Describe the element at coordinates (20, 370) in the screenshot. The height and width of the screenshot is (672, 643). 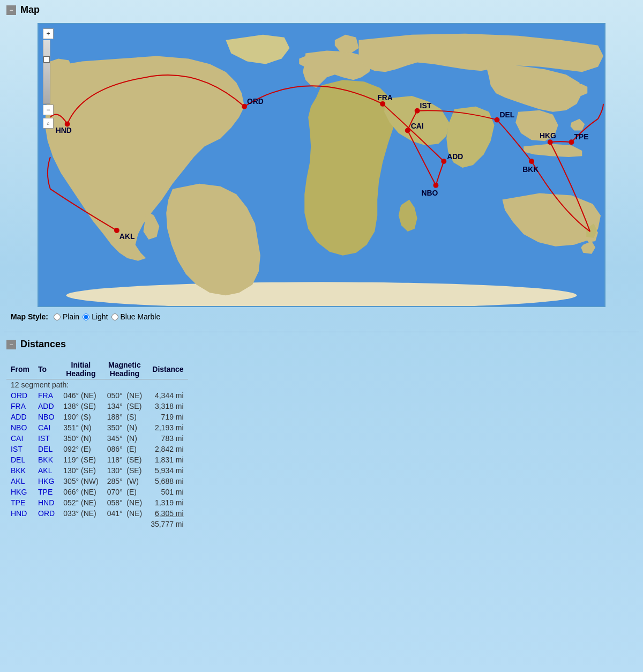
I see `col-from: From` at that location.